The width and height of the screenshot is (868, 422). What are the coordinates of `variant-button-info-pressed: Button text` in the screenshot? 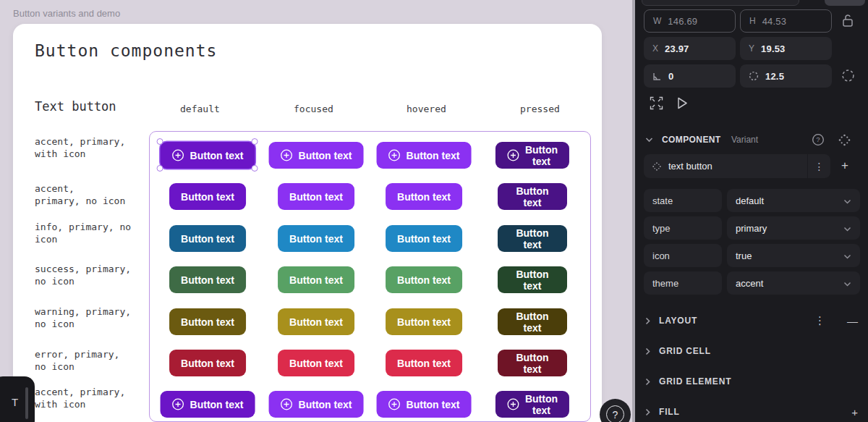 It's located at (532, 239).